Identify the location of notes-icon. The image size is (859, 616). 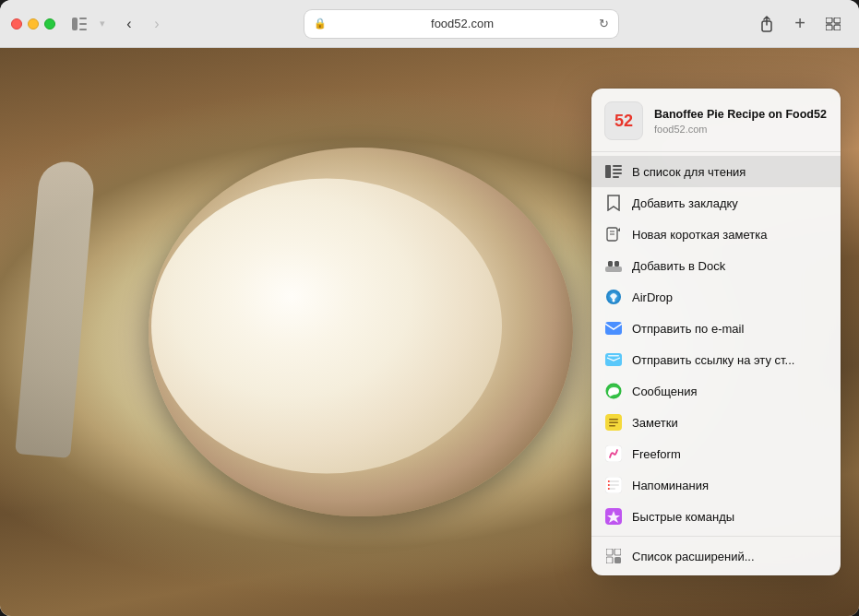
(614, 422).